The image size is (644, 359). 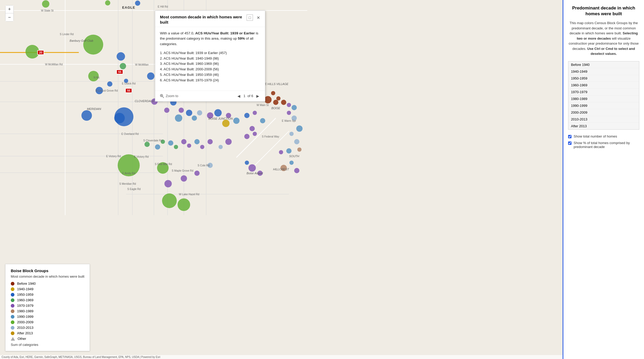 I want to click on decade-item: 1970-1979, so click(x=604, y=92).